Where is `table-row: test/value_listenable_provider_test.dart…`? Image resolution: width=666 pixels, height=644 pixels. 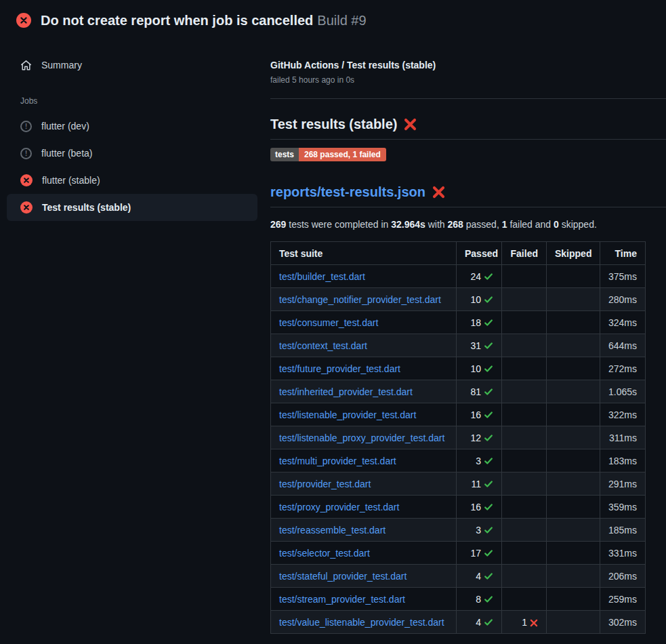
table-row: test/value_listenable_provider_test.dart… is located at coordinates (458, 622).